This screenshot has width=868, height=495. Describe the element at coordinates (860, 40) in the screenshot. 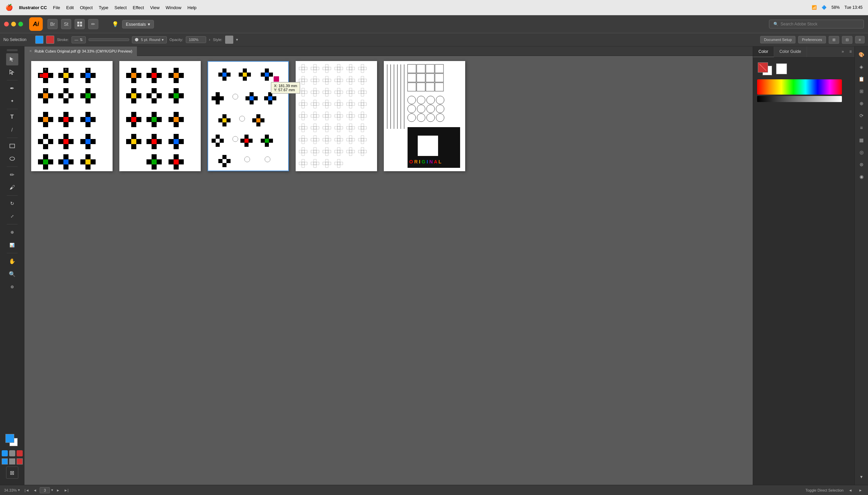

I see `more-icon-btn: ≡` at that location.